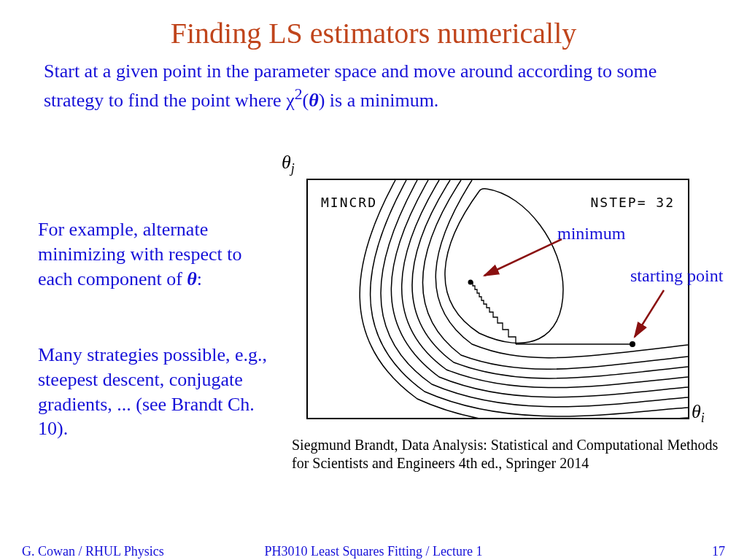 Image resolution: width=747 pixels, height=560 pixels. Describe the element at coordinates (290, 99) in the screenshot. I see `chi-symbol: χ` at that location.